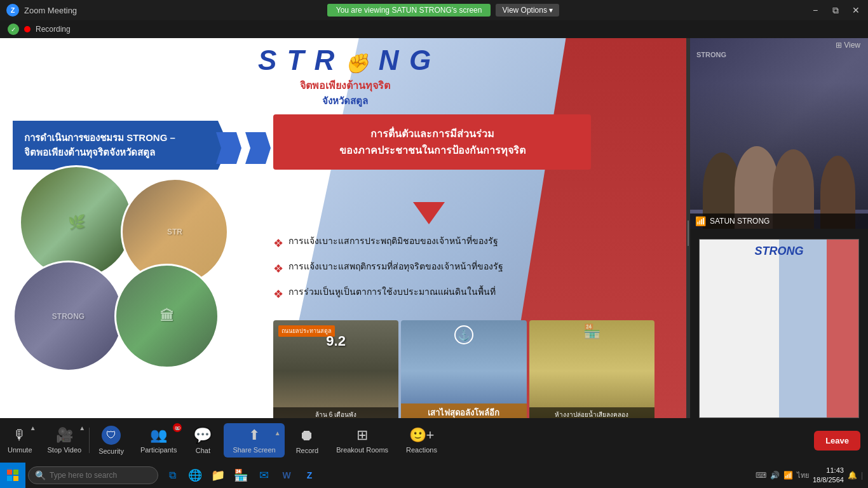  I want to click on maximize-button: ⧉, so click(836, 10).